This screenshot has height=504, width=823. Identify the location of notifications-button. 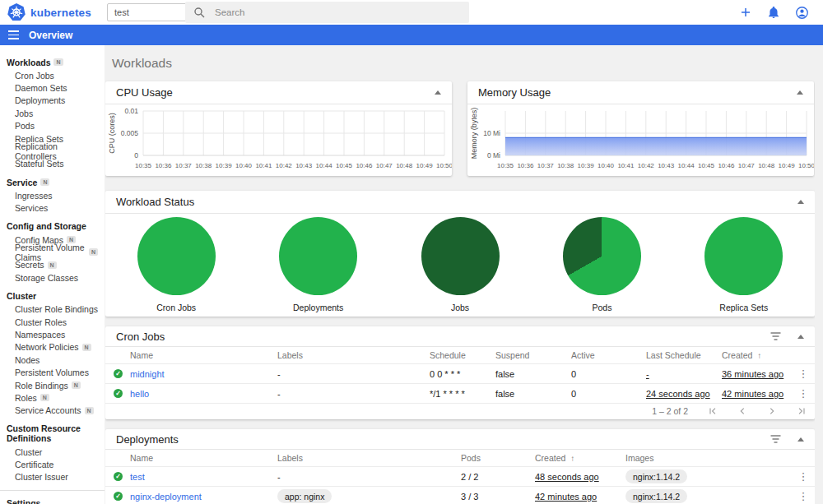
(774, 13).